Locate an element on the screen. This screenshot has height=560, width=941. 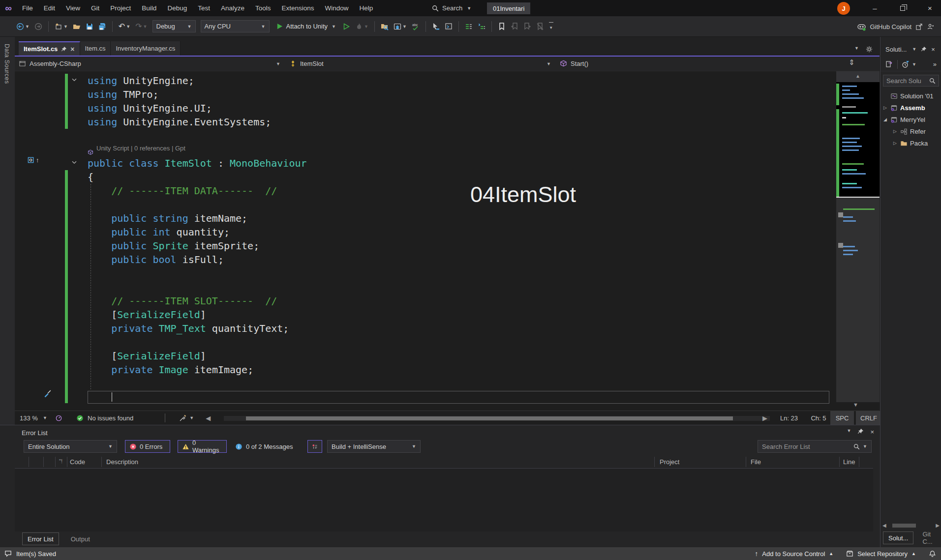
play-outline-button is located at coordinates (346, 27).